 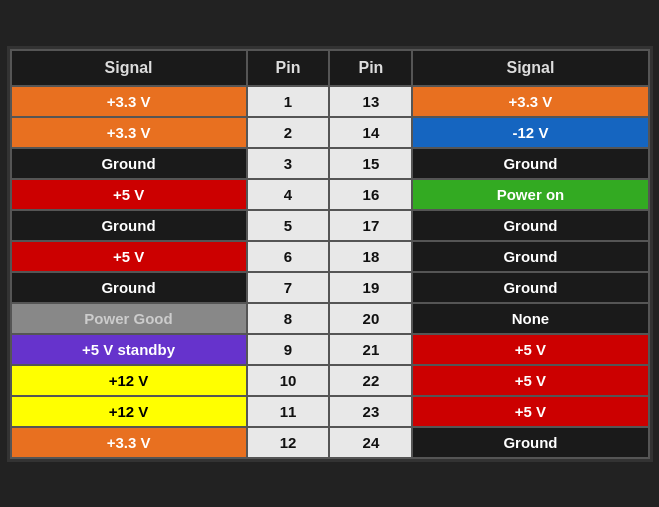 What do you see at coordinates (330, 380) in the screenshot?
I see `table-row: +12 V1022+5 V` at bounding box center [330, 380].